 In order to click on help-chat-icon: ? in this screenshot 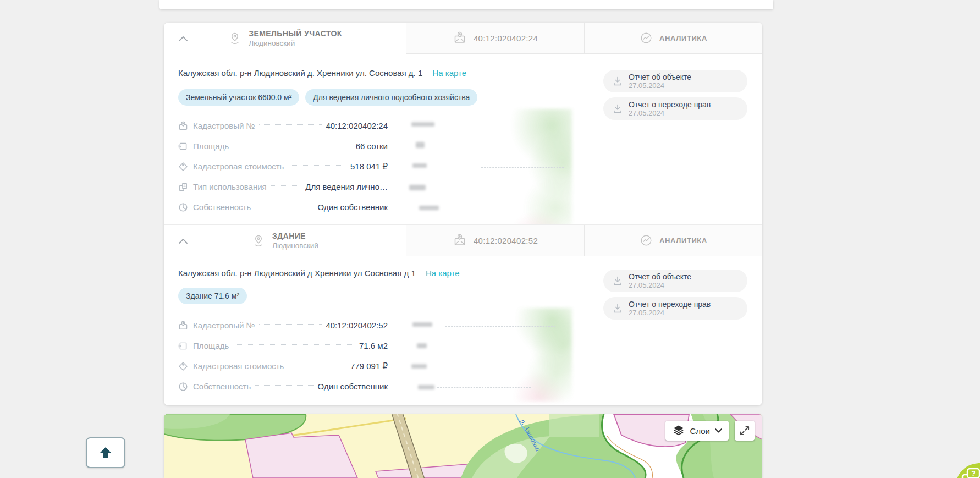, I will do `click(970, 472)`.